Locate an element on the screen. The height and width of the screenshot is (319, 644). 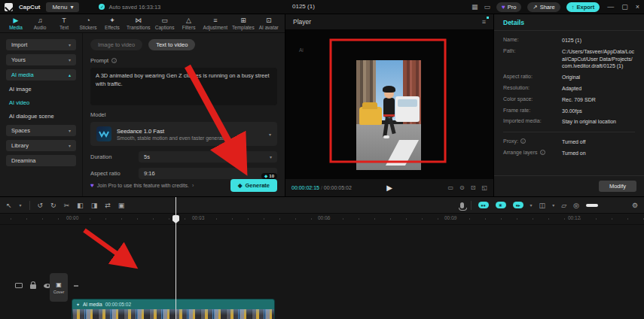
ribbon-tab-effects: ✦ Effects is located at coordinates (112, 23).